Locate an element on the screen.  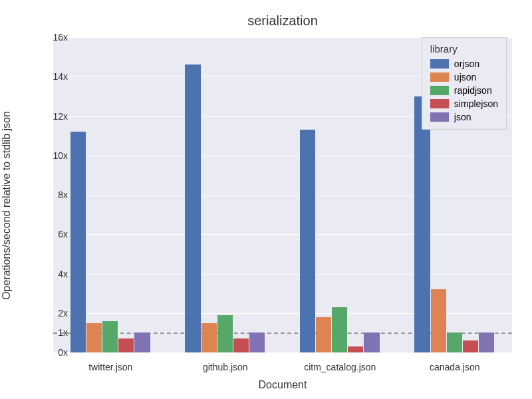
legend-title: library is located at coordinates (464, 49).